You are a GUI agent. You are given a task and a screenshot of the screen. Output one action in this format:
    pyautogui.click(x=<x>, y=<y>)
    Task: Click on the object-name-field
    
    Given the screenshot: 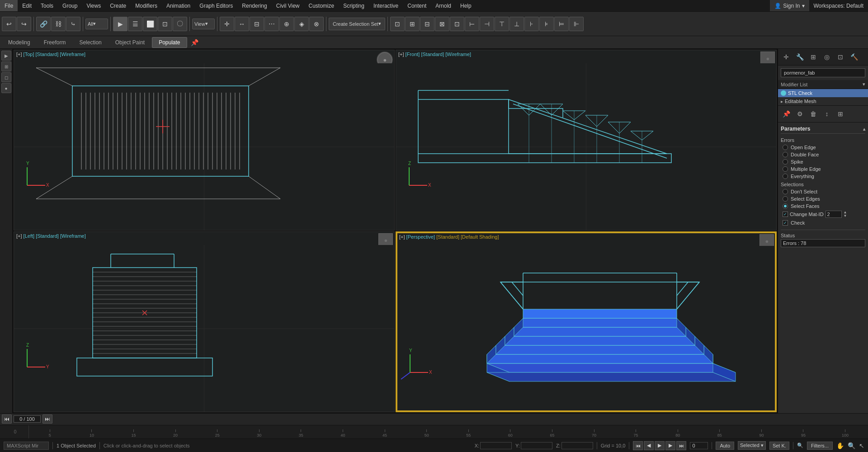 What is the action you would take?
    pyautogui.click(x=823, y=73)
    